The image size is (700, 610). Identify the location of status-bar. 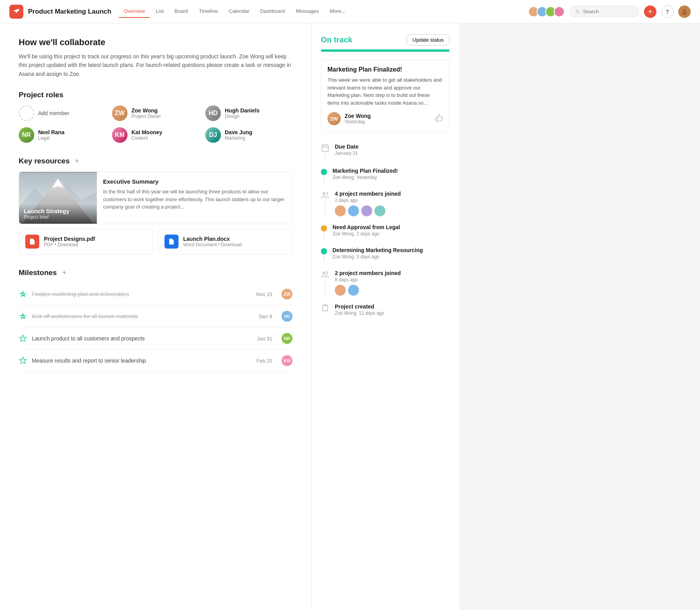
(385, 51).